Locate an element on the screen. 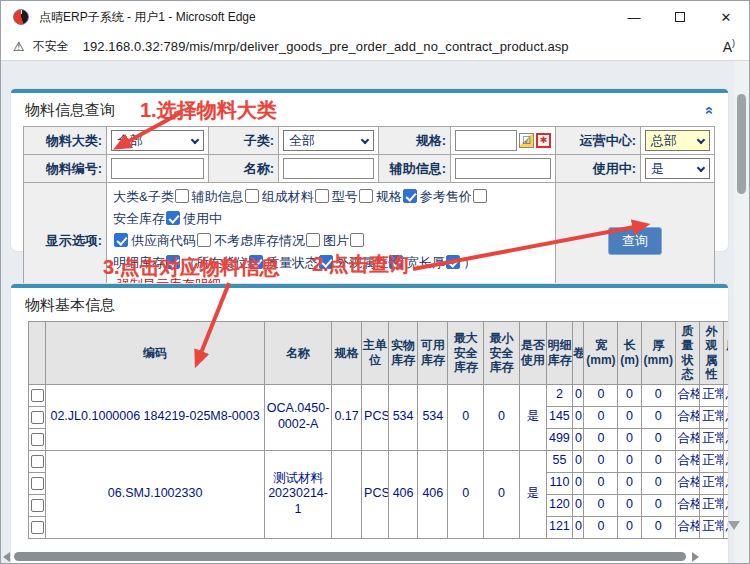 This screenshot has width=750, height=564. spec-clear-icon: ✱ is located at coordinates (544, 140).